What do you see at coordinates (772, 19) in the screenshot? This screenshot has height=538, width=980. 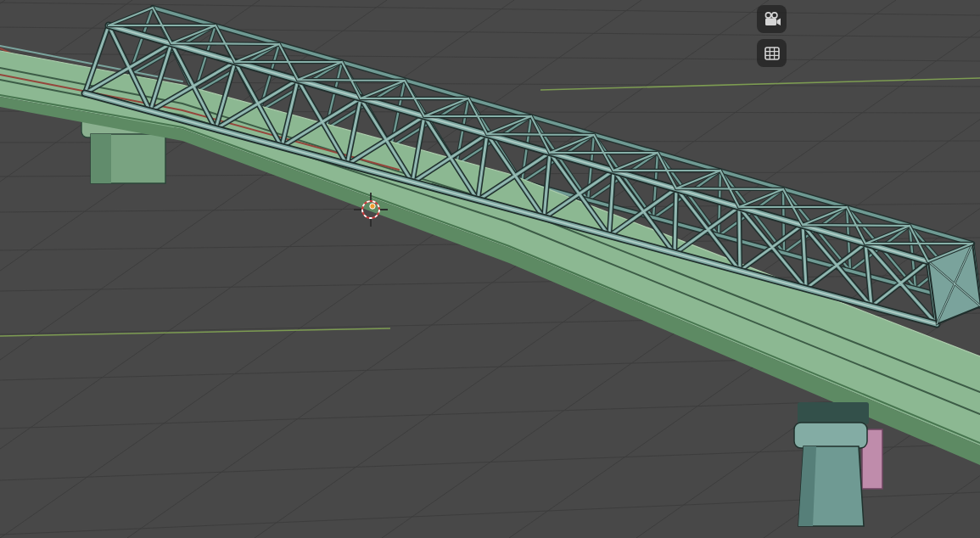 I see `camera-switch-button` at bounding box center [772, 19].